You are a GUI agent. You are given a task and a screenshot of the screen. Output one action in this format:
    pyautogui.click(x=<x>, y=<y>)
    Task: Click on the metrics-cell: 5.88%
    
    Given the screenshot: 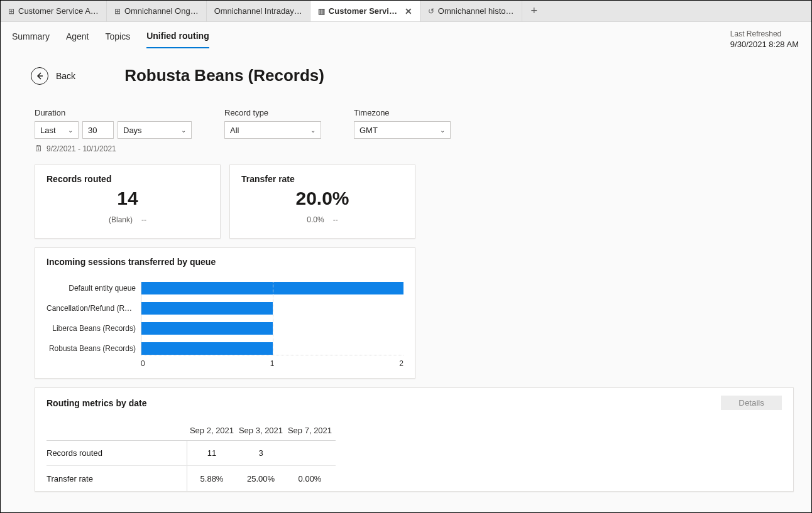 What is the action you would take?
    pyautogui.click(x=212, y=478)
    